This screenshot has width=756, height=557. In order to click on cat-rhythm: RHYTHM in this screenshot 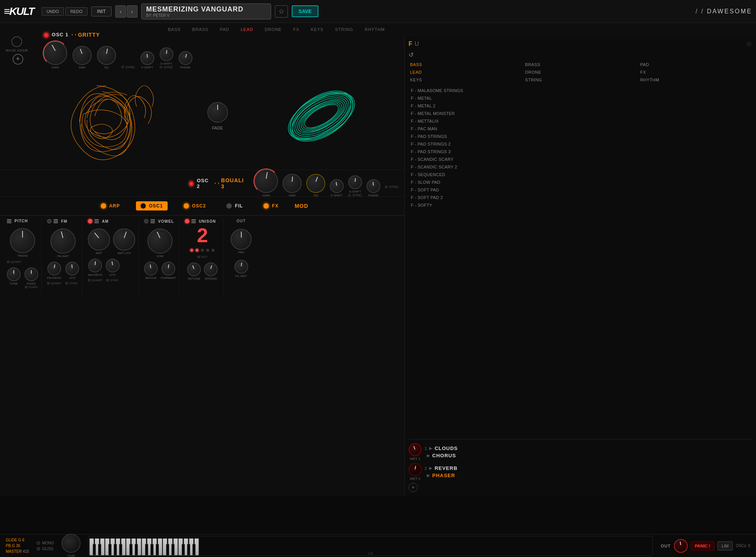, I will do `click(375, 29)`.